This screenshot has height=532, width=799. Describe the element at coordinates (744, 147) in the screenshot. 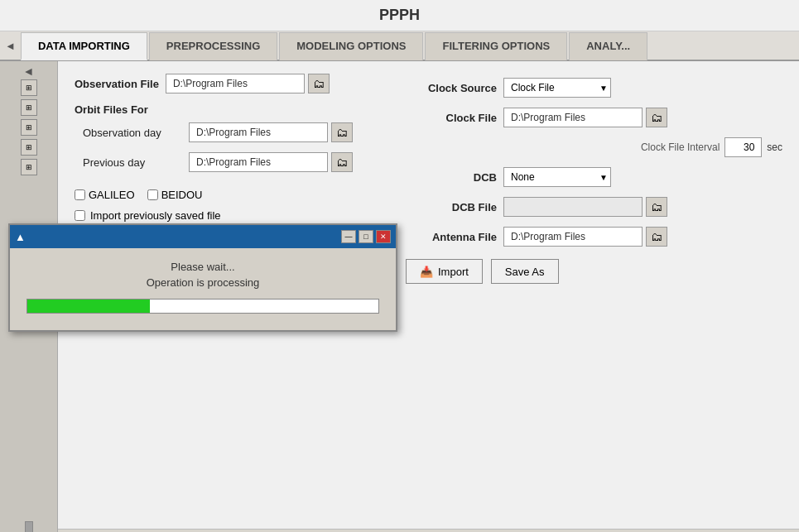

I see `clock-interval-input` at that location.